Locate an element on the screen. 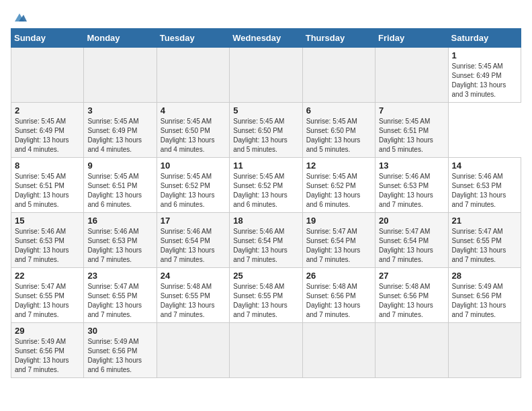 The width and height of the screenshot is (532, 411). weekday-header-sunday: Sunday is located at coordinates (48, 38).